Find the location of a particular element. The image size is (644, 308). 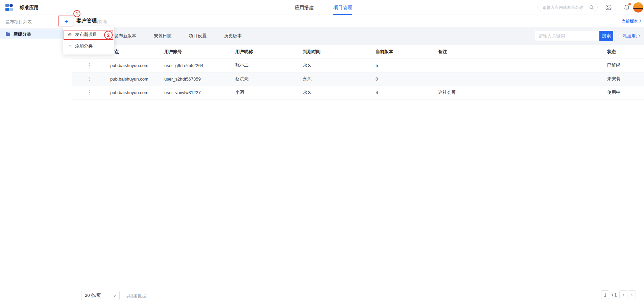

contacts-icon: A is located at coordinates (609, 7).